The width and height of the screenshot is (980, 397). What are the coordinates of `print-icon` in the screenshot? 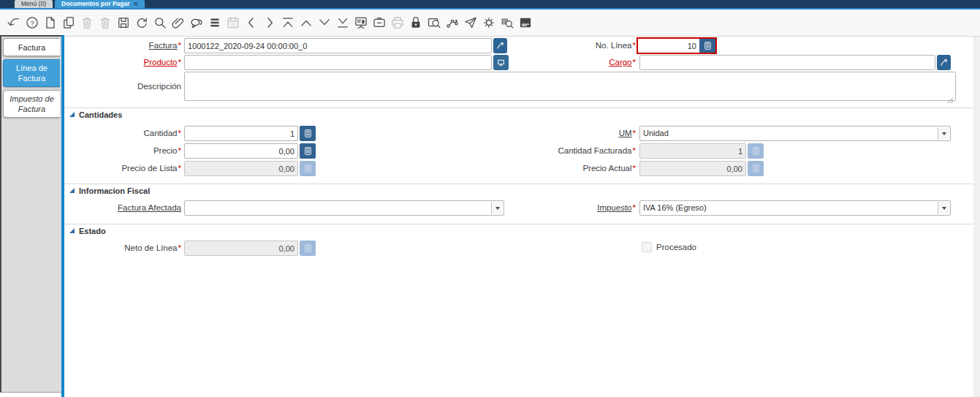 It's located at (398, 23).